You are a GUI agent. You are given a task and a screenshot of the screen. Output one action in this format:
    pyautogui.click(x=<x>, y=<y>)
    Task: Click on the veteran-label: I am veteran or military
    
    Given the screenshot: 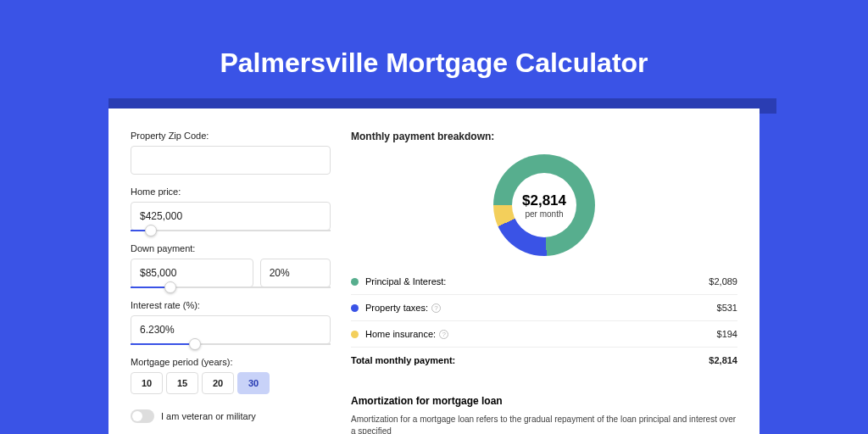 What is the action you would take?
    pyautogui.click(x=209, y=416)
    